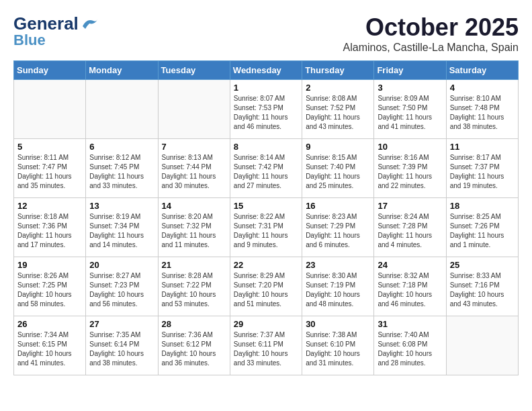  What do you see at coordinates (122, 228) in the screenshot?
I see `calendar-cell: 13Sunrise: 8:19 AM Sunset: 7:34 PM Dayli…` at bounding box center [122, 228].